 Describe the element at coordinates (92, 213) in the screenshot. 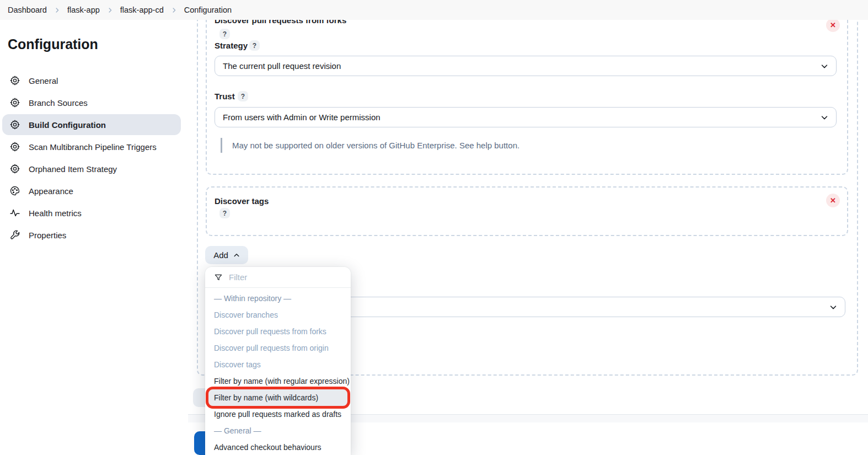

I see `sidebar-item-health-metrics: Health metrics` at that location.